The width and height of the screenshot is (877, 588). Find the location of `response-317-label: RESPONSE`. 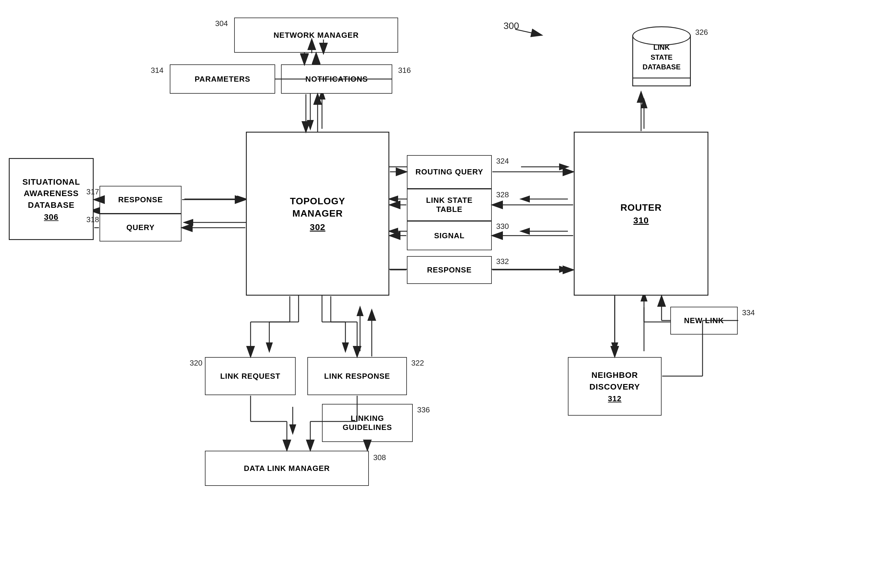

response-317-label: RESPONSE is located at coordinates (141, 200).